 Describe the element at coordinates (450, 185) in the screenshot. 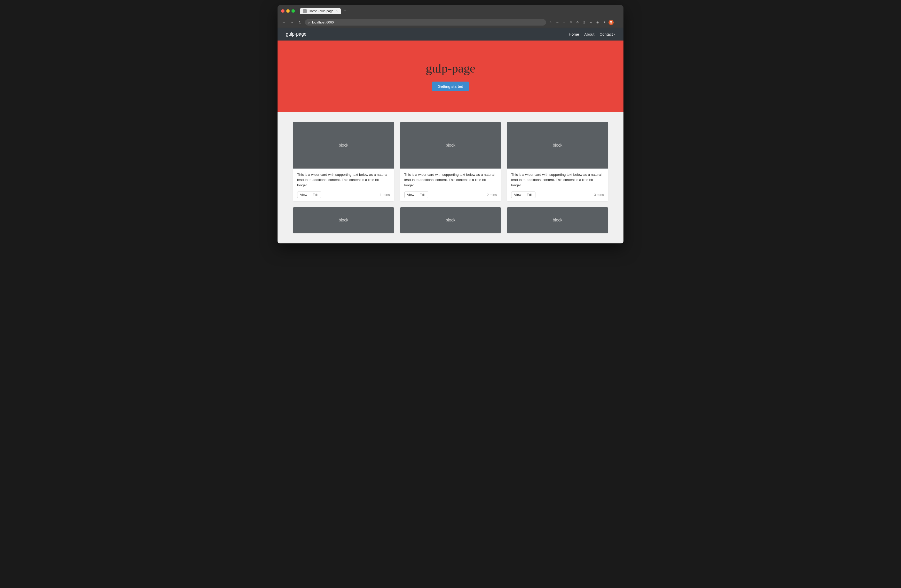

I see `card-2-body: This is a wider card with supporting tex…` at that location.